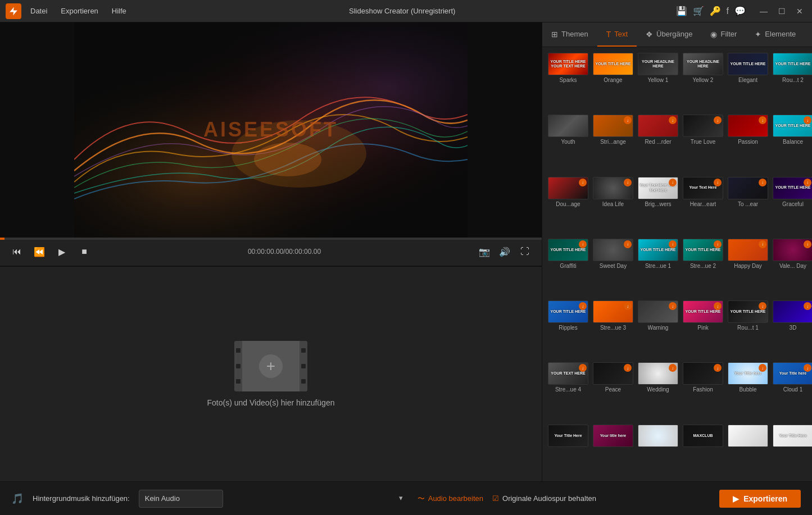 This screenshot has width=812, height=515. I want to click on gallery-item-2: YOUR HEADLINE HEREYellow 1, so click(658, 81).